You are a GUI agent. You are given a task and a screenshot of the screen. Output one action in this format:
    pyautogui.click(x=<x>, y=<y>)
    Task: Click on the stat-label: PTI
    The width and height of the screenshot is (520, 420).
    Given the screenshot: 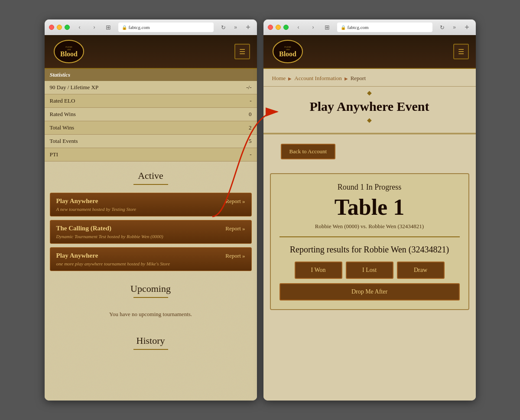 What is the action you would take?
    pyautogui.click(x=128, y=155)
    